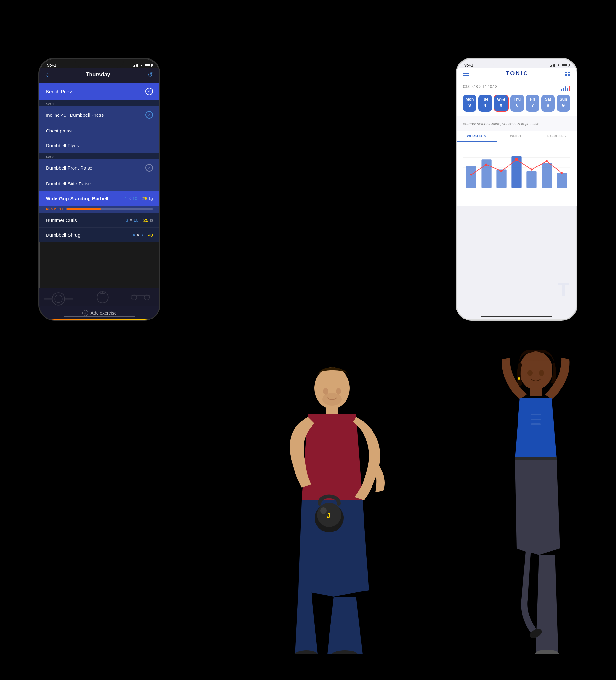 Image resolution: width=616 pixels, height=680 pixels. What do you see at coordinates (98, 75) in the screenshot?
I see `page-title-left: Thursday` at bounding box center [98, 75].